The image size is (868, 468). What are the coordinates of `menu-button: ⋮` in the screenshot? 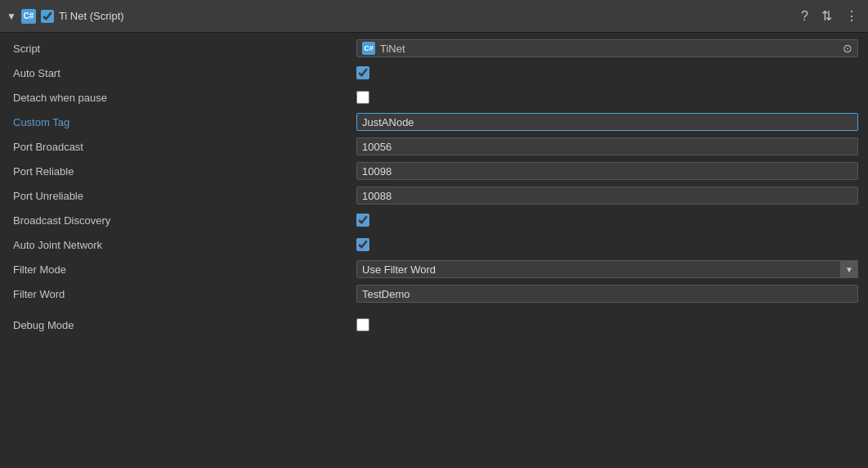 It's located at (852, 16).